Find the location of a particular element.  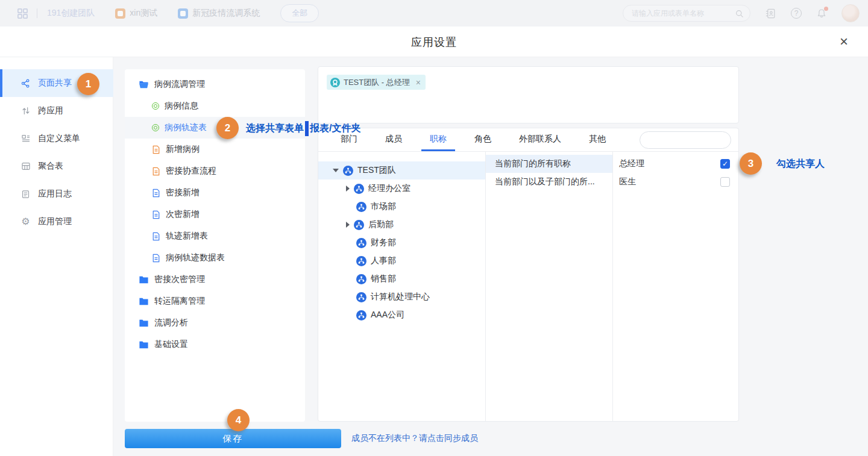

tab-department: 部门 is located at coordinates (349, 140).